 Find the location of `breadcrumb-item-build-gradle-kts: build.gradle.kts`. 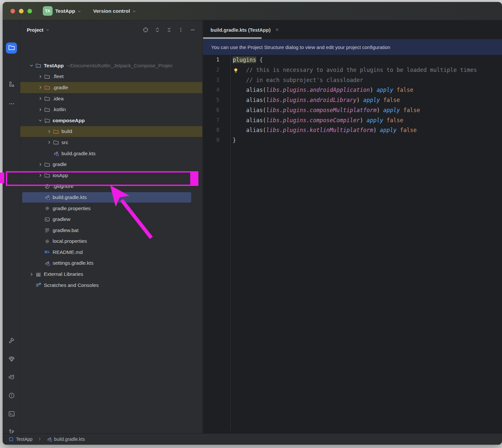

breadcrumb-item-build-gradle-kts: build.gradle.kts is located at coordinates (66, 439).